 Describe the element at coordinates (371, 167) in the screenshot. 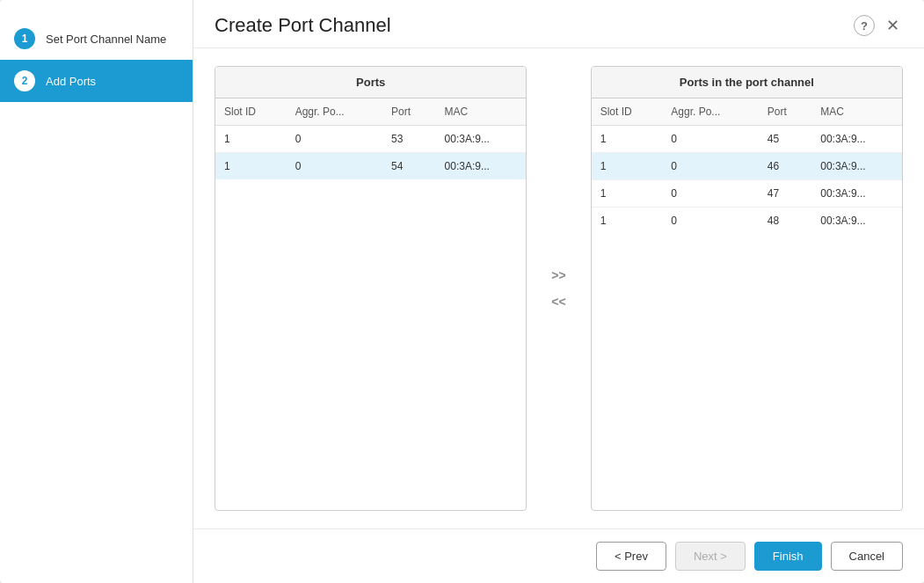

I see `table-row: 1 0 54 00:3A:9...` at that location.